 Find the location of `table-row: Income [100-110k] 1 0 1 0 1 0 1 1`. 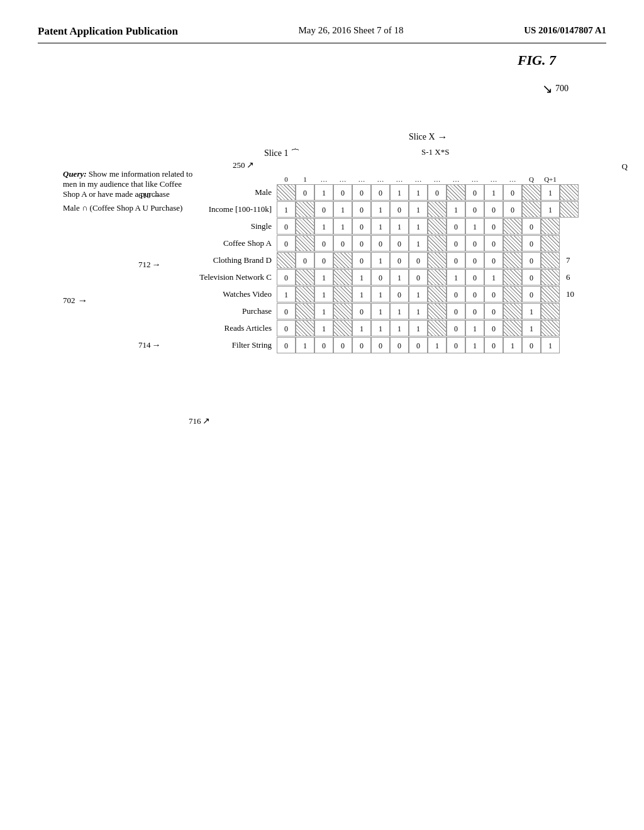

table-row: Income [100-110k] 1 0 1 0 1 0 1 1 is located at coordinates (419, 209).